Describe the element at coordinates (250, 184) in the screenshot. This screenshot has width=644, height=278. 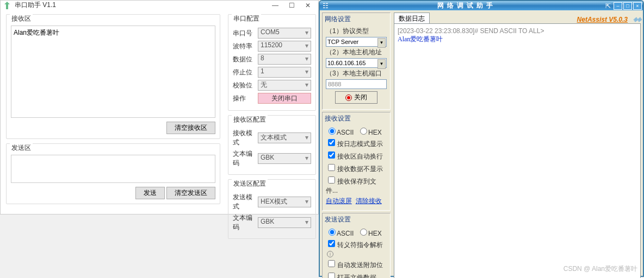
I see `tx-config-legend: 发送区配置` at that location.